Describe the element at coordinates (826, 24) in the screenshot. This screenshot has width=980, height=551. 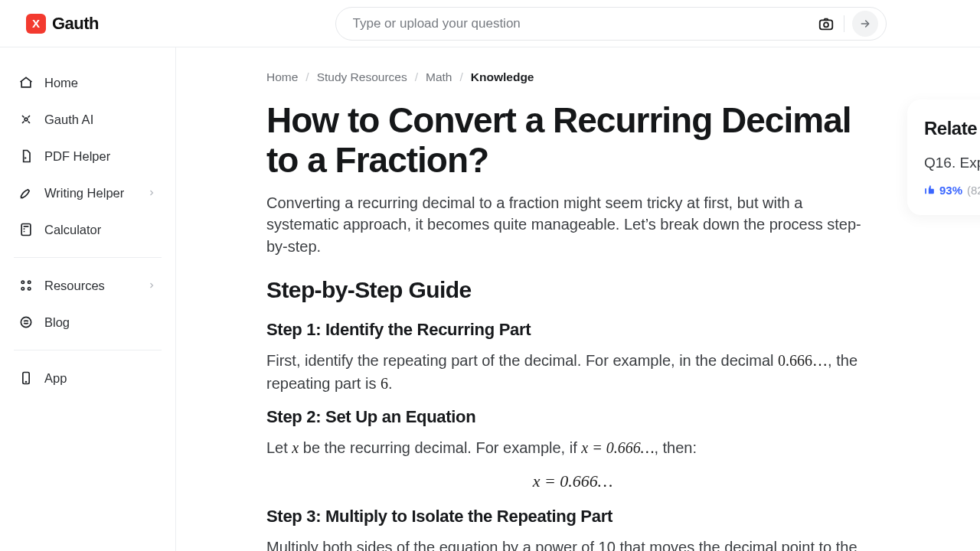
I see `camera-icon` at that location.